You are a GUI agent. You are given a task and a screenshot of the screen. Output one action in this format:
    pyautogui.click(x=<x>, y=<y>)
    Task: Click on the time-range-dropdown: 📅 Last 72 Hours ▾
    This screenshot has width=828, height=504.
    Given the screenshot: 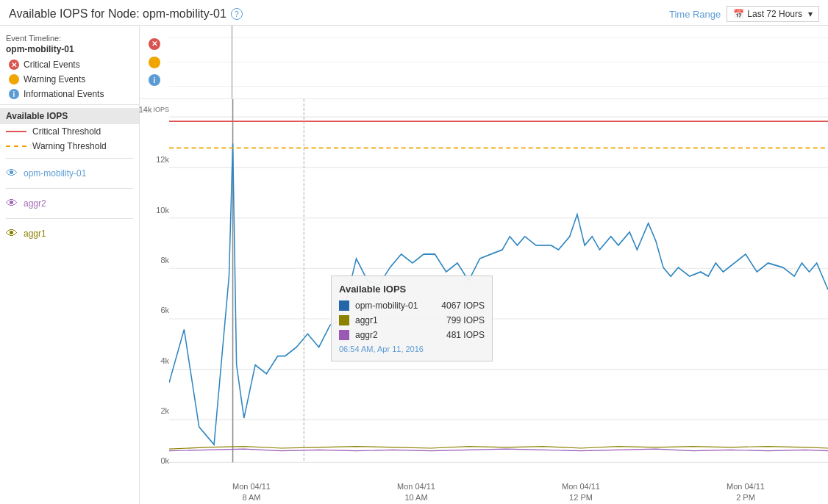 What is the action you would take?
    pyautogui.click(x=773, y=14)
    